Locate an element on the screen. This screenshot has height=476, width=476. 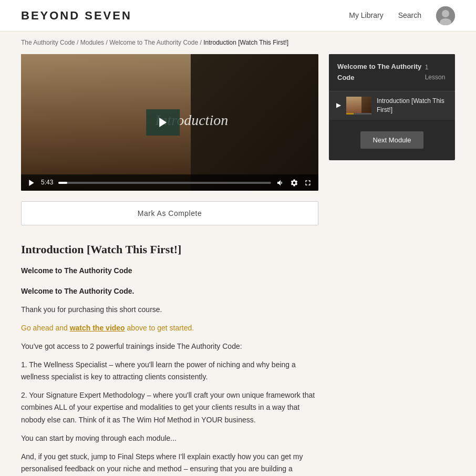
lesson-para4: 2. Your Signature Expert Methodology – w… is located at coordinates (170, 408).